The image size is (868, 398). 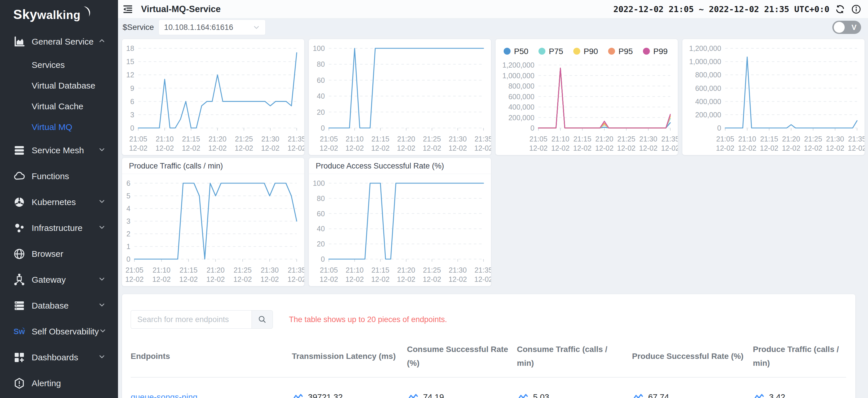 I want to click on sidebar-subitem-virtual-mq: Virtual MQ, so click(x=59, y=127).